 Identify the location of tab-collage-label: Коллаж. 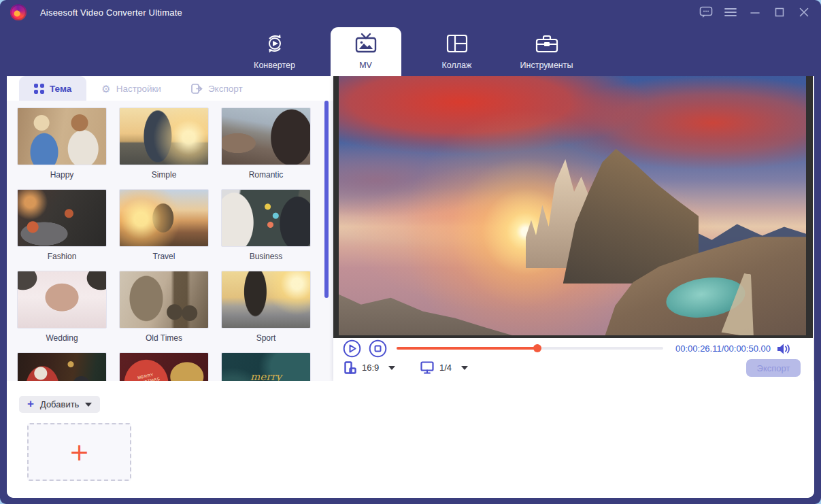
(457, 65).